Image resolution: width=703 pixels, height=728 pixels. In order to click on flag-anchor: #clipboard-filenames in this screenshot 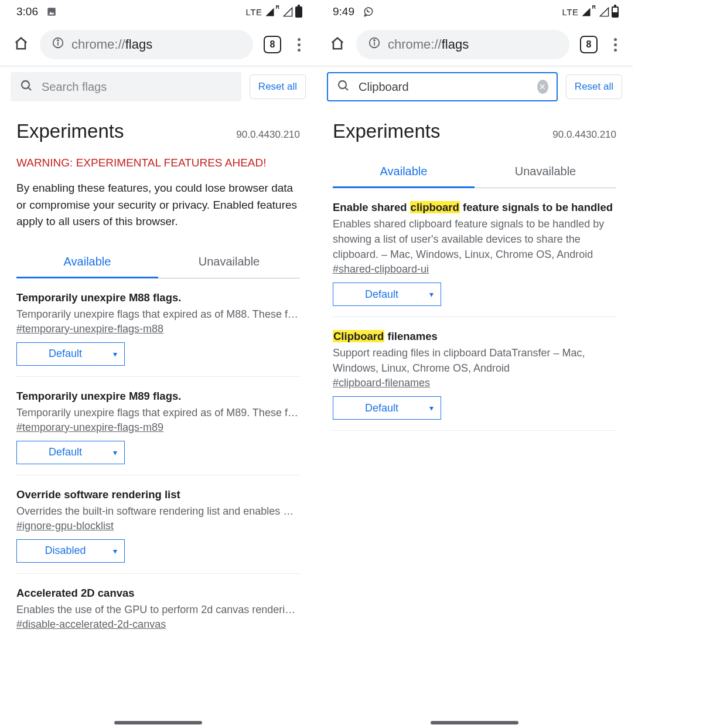, I will do `click(381, 383)`.